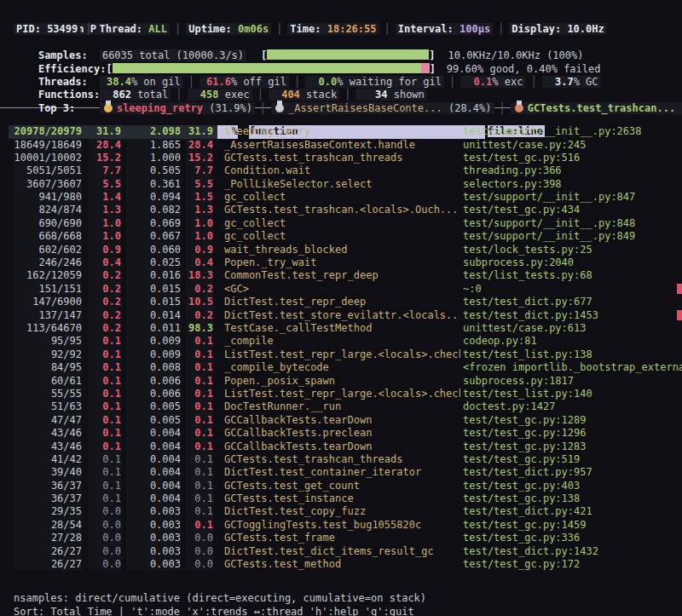 The height and width of the screenshot is (616, 682). I want to click on nsamples-cell: 18649/18649, so click(48, 145).